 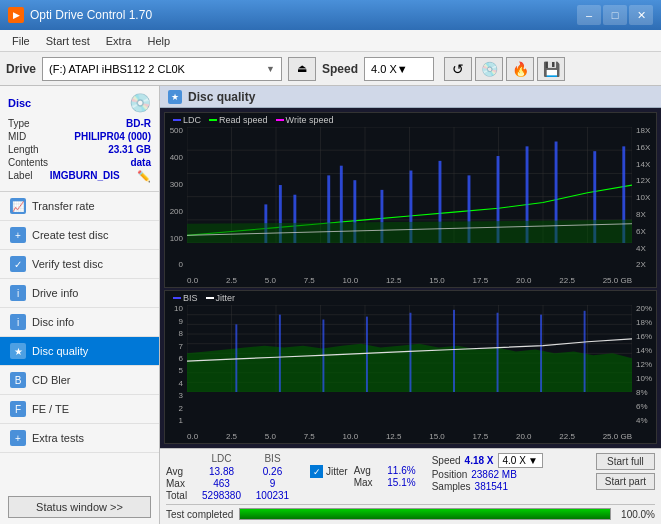 What do you see at coordinates (641, 265) in the screenshot?
I see `yr-2x: 2X` at bounding box center [641, 265].